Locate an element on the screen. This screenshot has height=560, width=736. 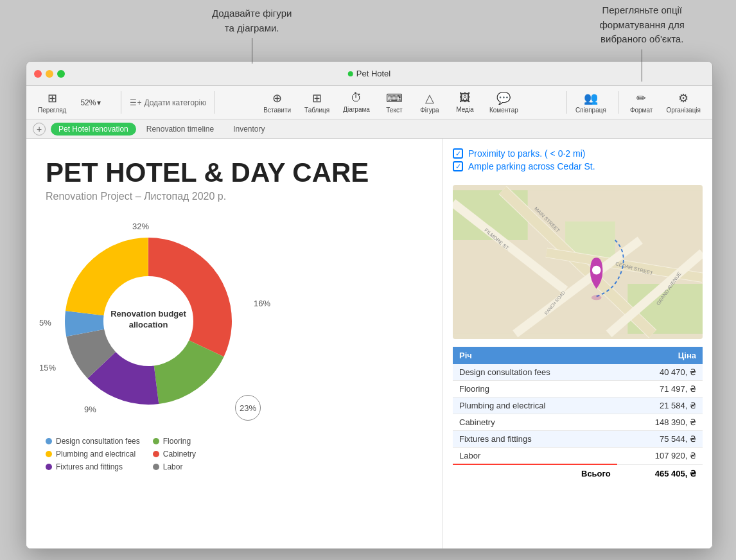
table-button: ⊞ Таблиця is located at coordinates (317, 103).